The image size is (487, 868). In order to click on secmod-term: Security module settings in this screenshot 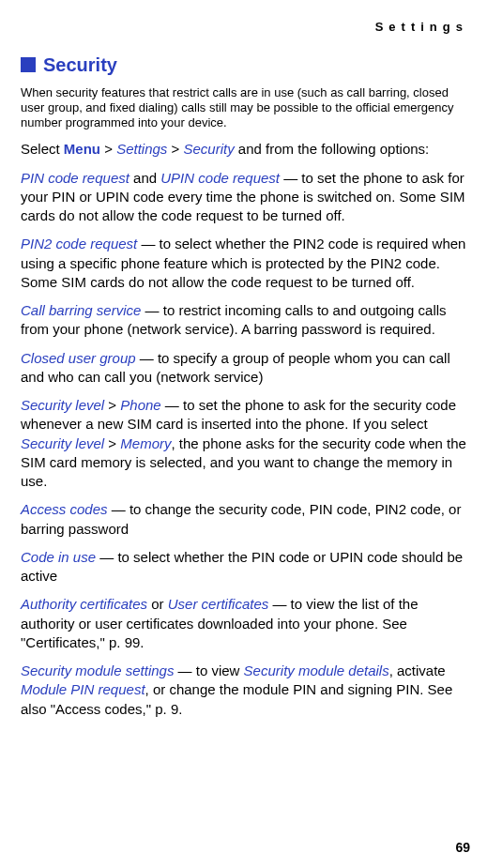, I will do `click(98, 670)`.